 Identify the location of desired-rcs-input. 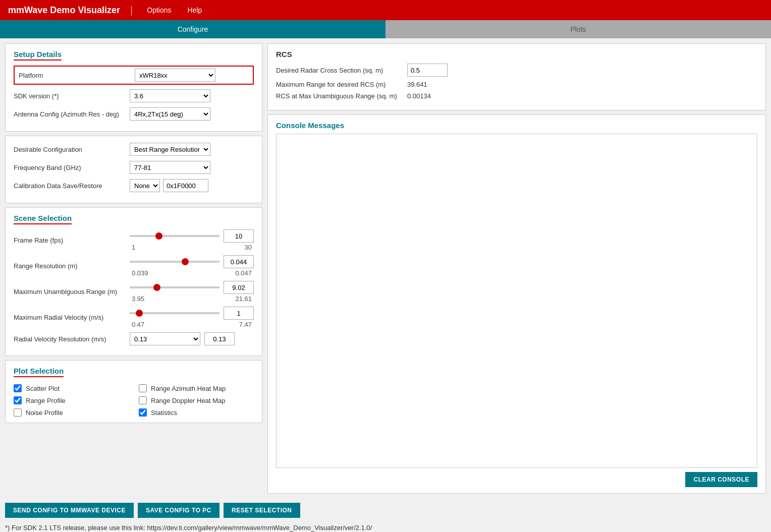
(427, 70).